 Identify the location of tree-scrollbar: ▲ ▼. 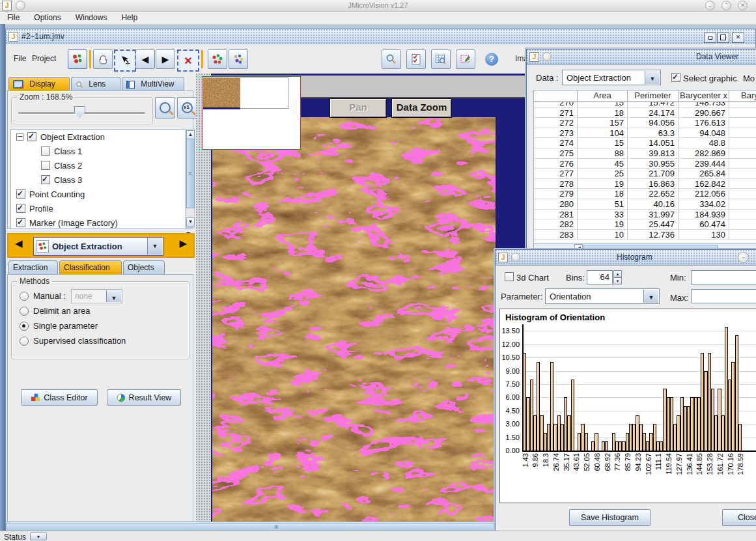
(190, 178).